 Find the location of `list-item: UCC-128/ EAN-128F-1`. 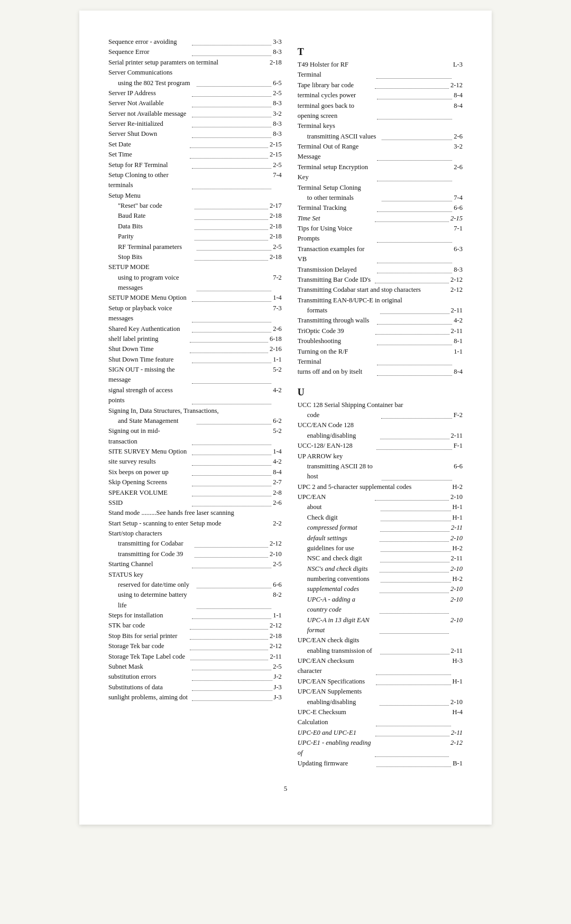

list-item: UCC-128/ EAN-128F-1 is located at coordinates (380, 446).